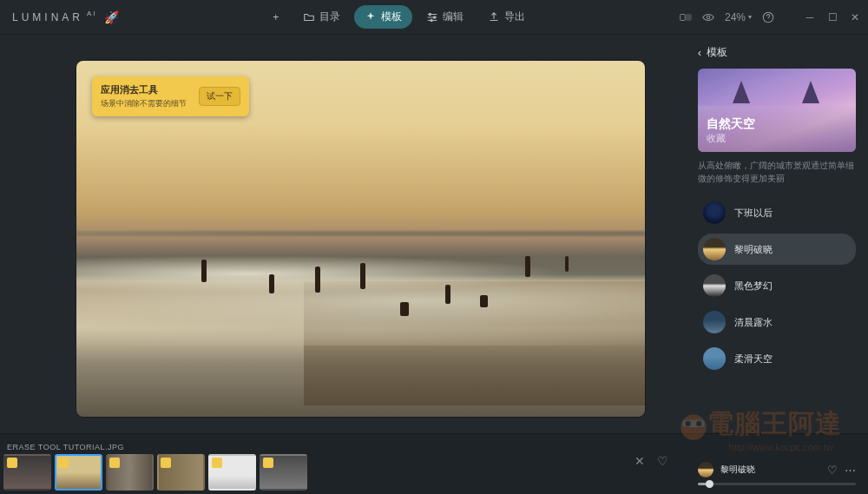 The width and height of the screenshot is (868, 494). I want to click on zoom-dropdown: 24% ▾, so click(738, 17).